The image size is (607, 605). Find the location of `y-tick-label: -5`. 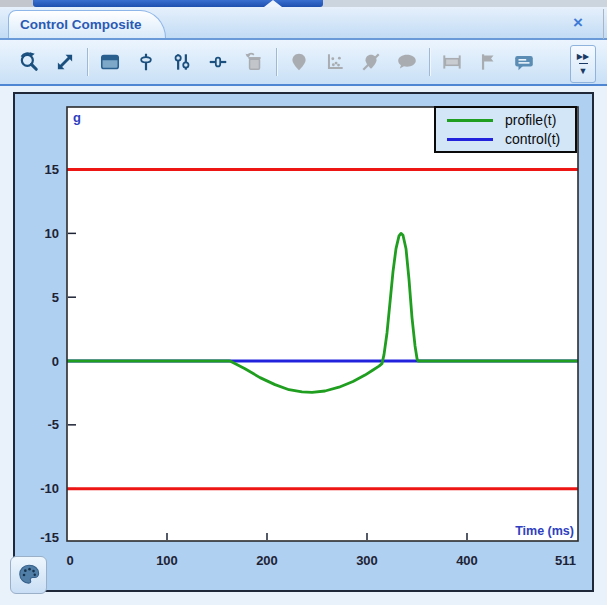

y-tick-label: -5 is located at coordinates (53, 424).